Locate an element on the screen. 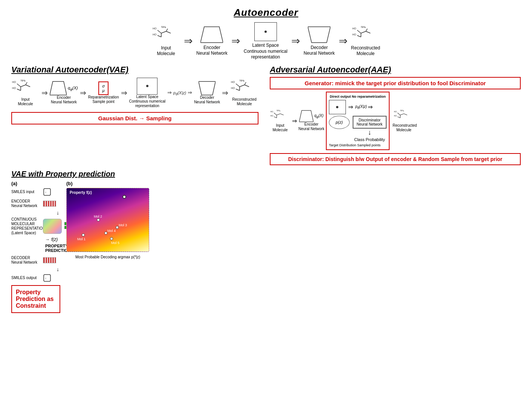 The width and height of the screenshot is (532, 396). decoder-shape-icon is located at coordinates (319, 35).